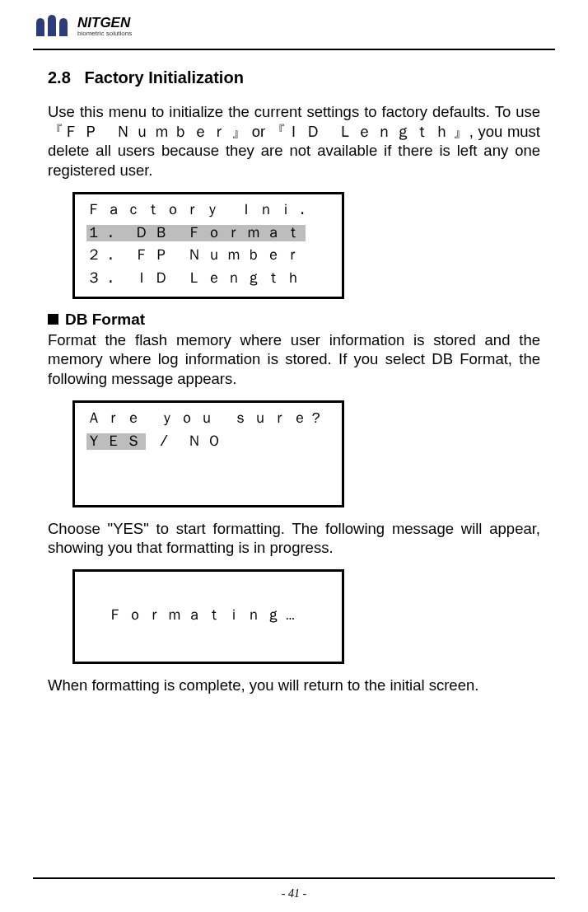  What do you see at coordinates (53, 320) in the screenshot?
I see `square-bullet-icon` at bounding box center [53, 320].